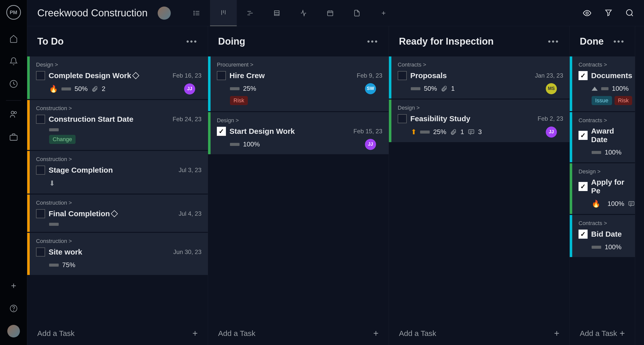 Image resolution: width=644 pixels, height=345 pixels. I want to click on file-view-icon, so click(357, 13).